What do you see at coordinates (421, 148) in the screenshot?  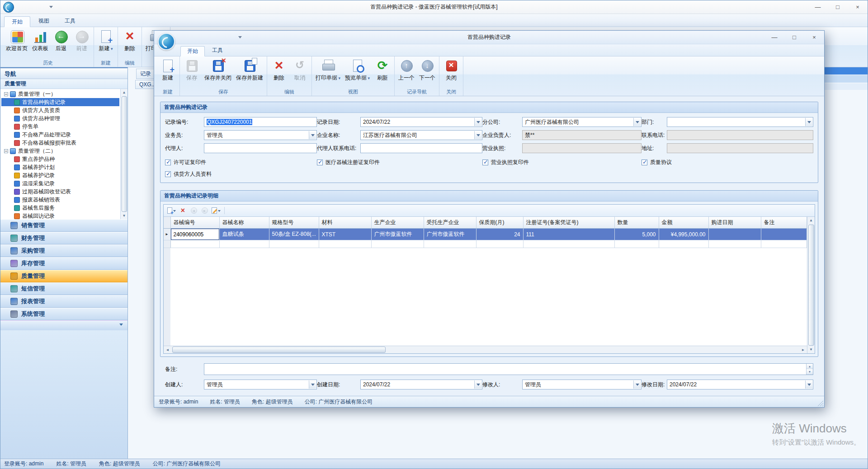 I see `agent-phone-field` at bounding box center [421, 148].